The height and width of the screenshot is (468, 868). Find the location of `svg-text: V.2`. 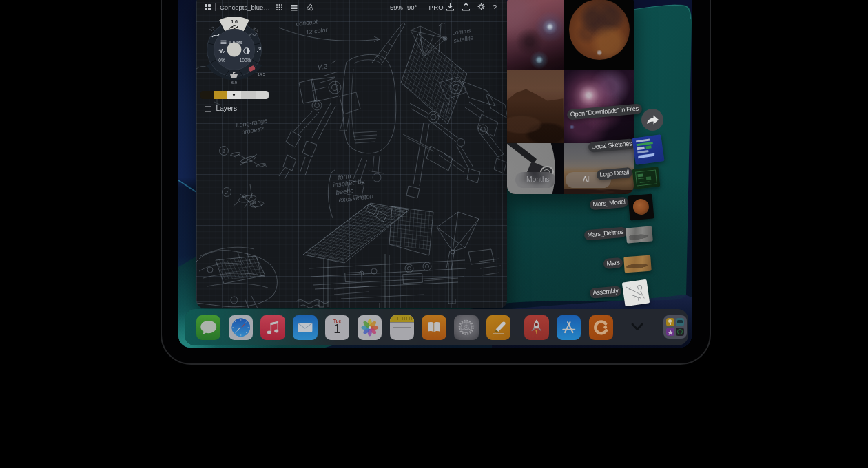

svg-text: V.2 is located at coordinates (322, 67).